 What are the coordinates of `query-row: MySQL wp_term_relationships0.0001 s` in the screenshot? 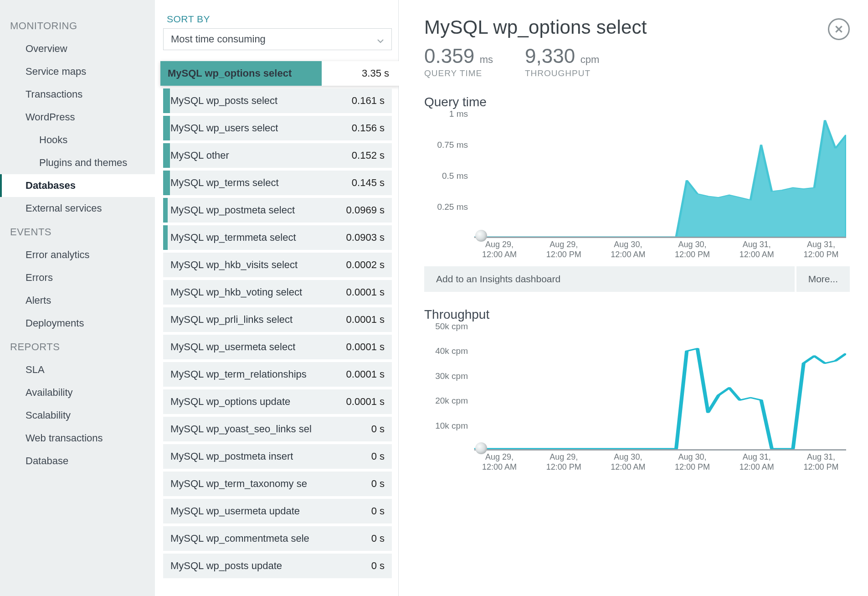 It's located at (277, 374).